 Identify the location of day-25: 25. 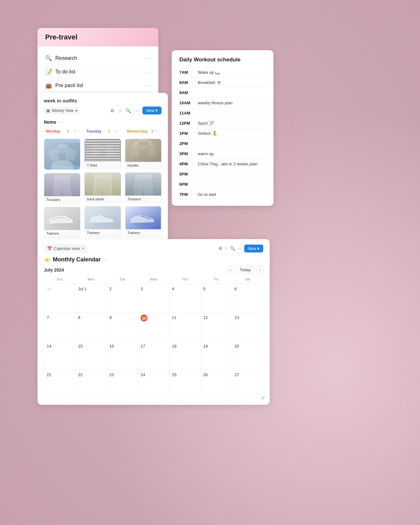
(185, 384).